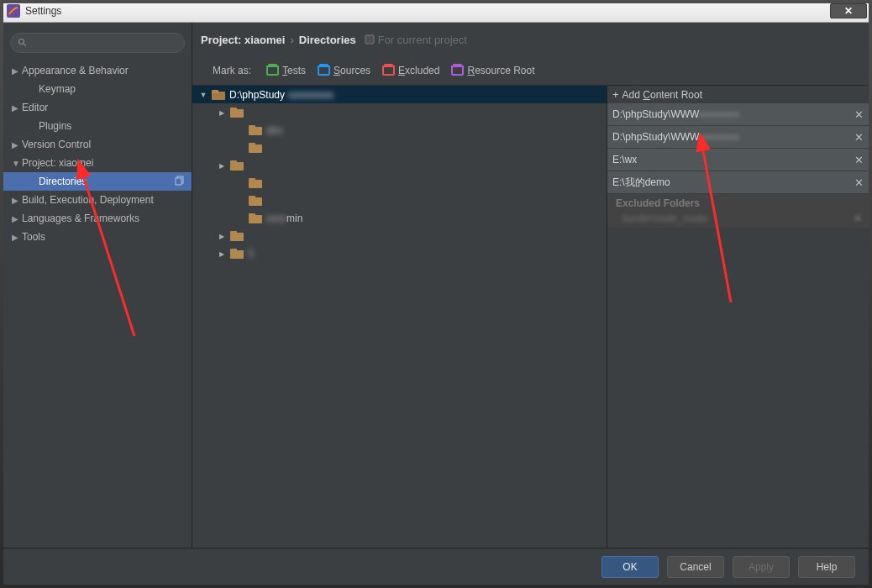  Describe the element at coordinates (827, 567) in the screenshot. I see `help-button: Help` at that location.